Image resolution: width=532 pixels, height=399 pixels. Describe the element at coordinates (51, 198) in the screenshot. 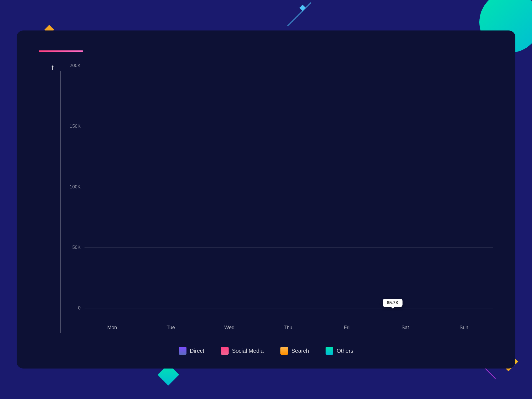

I see `y-axis-container: ↑` at that location.